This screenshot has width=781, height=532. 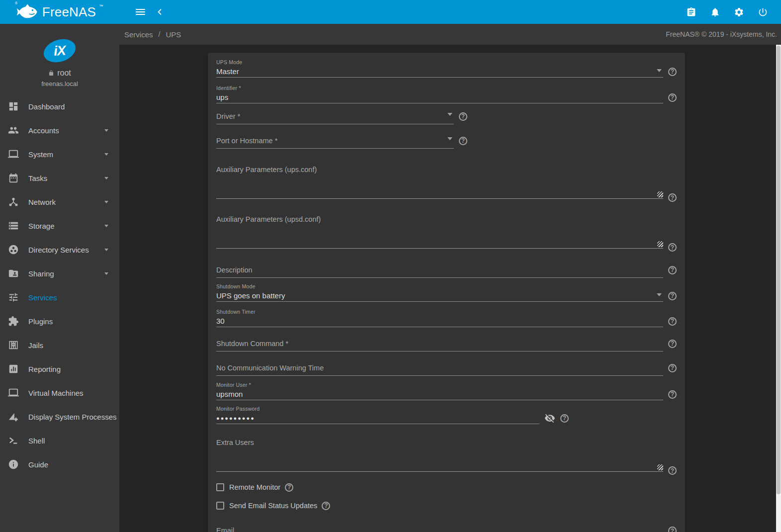 What do you see at coordinates (739, 12) in the screenshot?
I see `gear-icon` at bounding box center [739, 12].